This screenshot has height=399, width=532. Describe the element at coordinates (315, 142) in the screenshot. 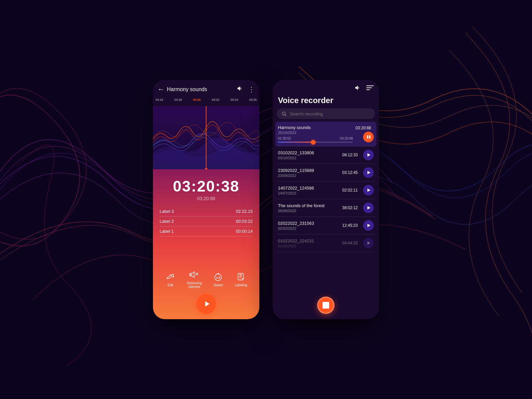

I see `progress-track` at that location.